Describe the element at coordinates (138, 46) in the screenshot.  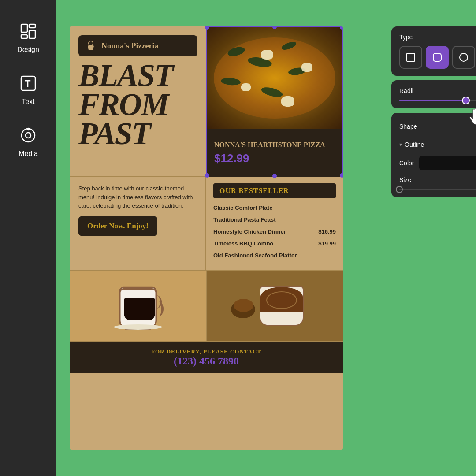
I see `brand-bar: Nonna's Pizzeria` at that location.